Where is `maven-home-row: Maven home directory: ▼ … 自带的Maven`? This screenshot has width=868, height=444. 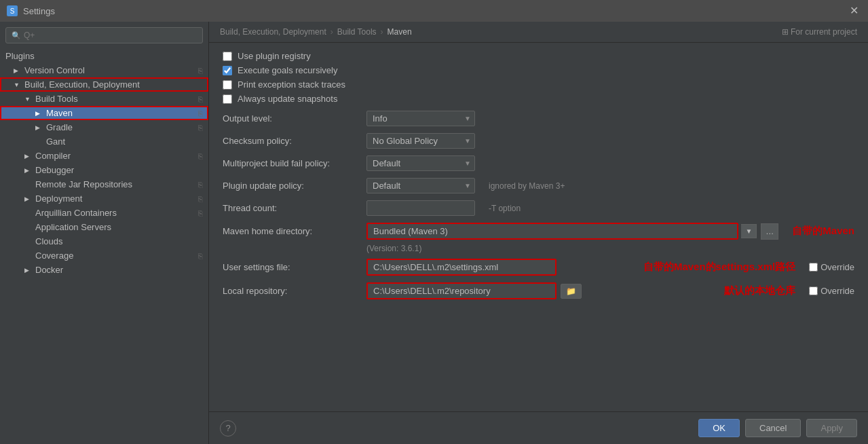
maven-home-row: Maven home directory: ▼ … 自带的Maven is located at coordinates (539, 231).